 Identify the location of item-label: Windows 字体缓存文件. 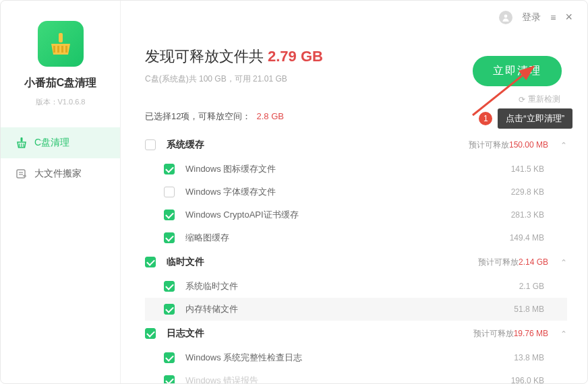
(231, 192).